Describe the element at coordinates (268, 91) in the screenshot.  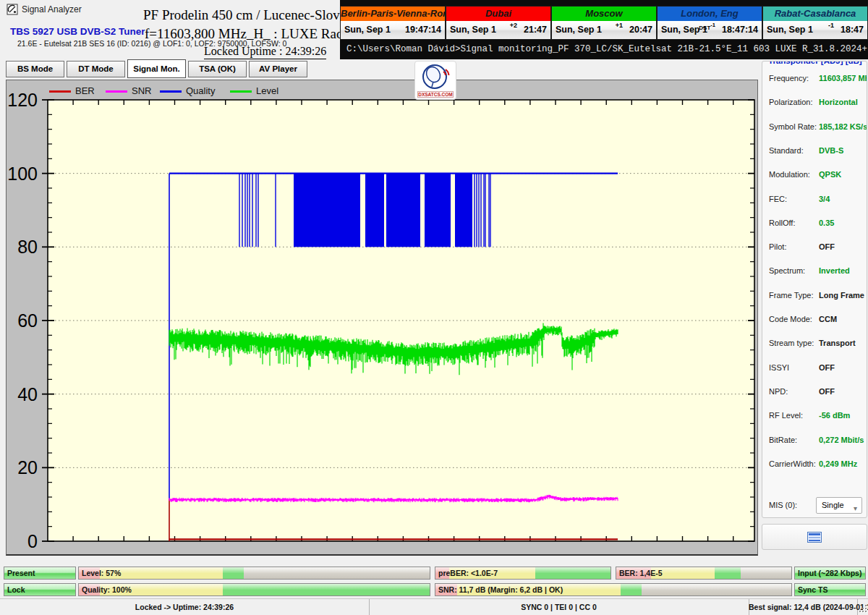
I see `legend-label: Level` at that location.